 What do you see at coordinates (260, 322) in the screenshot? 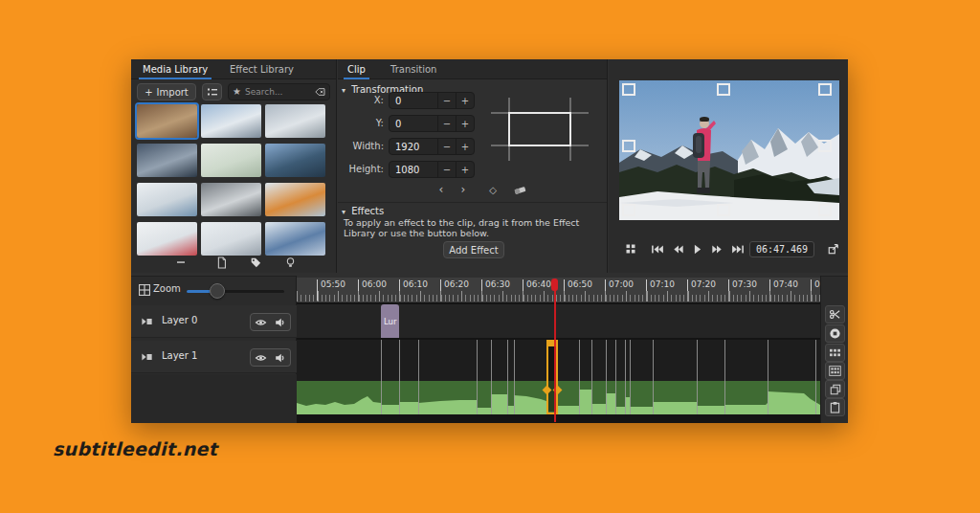
I see `layer-0-visibility-toggle` at bounding box center [260, 322].